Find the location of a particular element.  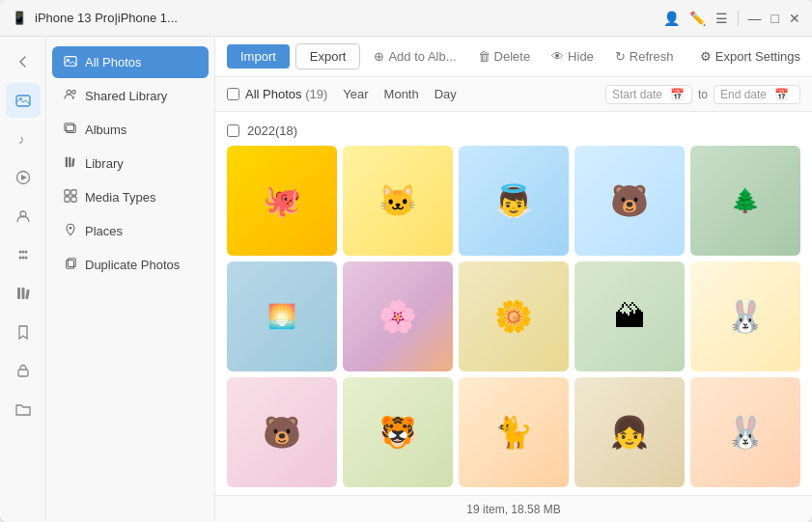

delete-icon: 🗑 is located at coordinates (485, 56).